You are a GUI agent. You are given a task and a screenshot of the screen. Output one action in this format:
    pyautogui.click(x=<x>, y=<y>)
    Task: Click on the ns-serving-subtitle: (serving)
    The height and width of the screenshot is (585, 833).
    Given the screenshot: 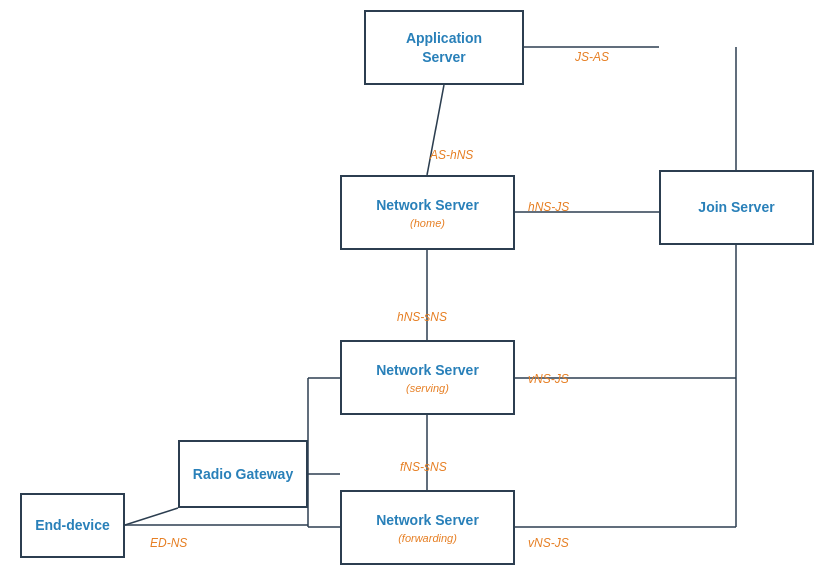 What is the action you would take?
    pyautogui.click(x=428, y=388)
    